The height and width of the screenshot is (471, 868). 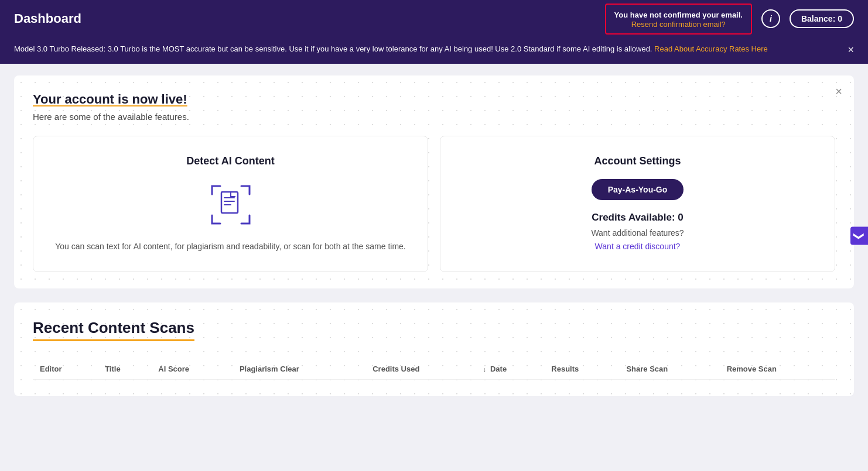 I want to click on page-title: Dashboard, so click(x=48, y=19).